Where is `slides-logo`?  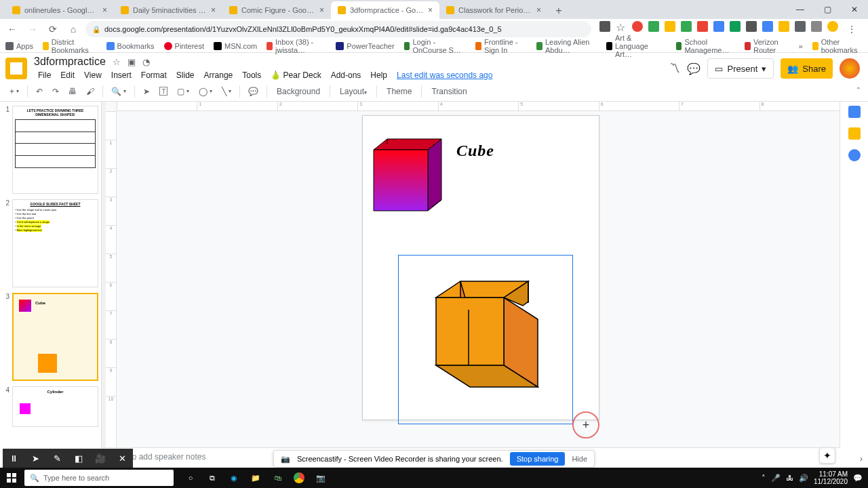 slides-logo is located at coordinates (16, 68).